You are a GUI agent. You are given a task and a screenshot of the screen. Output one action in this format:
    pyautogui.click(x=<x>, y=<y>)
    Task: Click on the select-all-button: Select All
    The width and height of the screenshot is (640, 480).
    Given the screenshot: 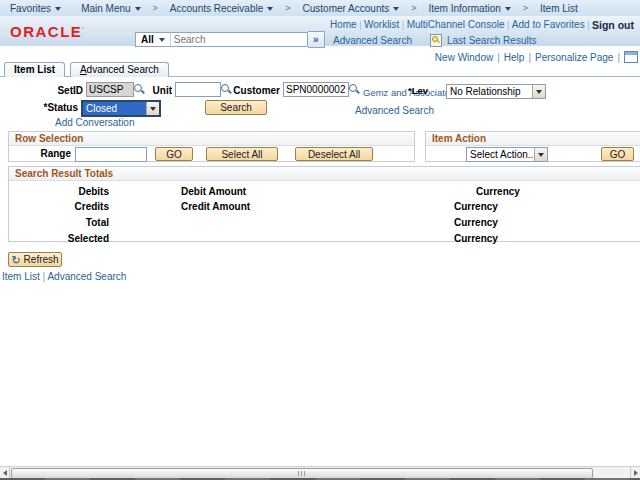 What is the action you would take?
    pyautogui.click(x=242, y=154)
    